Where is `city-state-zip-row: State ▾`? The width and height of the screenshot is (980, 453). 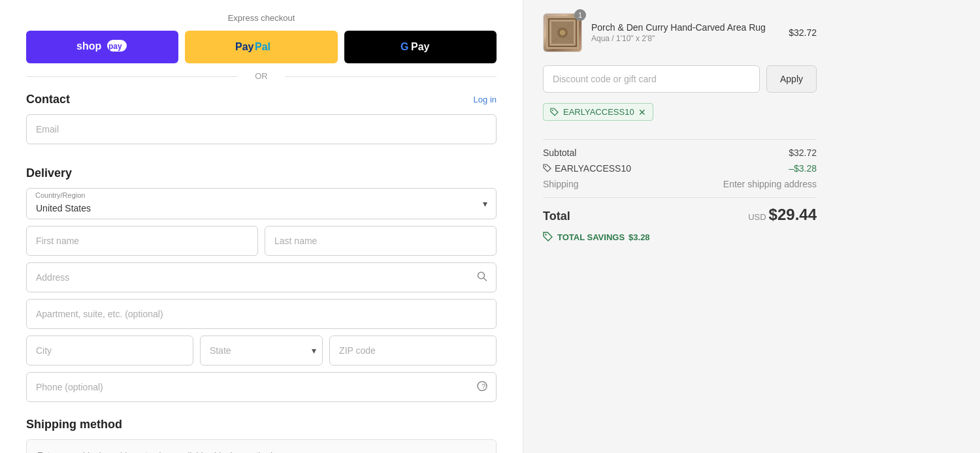 city-state-zip-row: State ▾ is located at coordinates (261, 351).